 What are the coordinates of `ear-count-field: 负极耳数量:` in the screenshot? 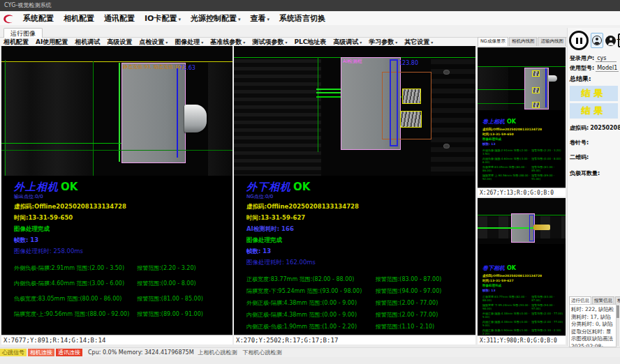 It's located at (594, 173).